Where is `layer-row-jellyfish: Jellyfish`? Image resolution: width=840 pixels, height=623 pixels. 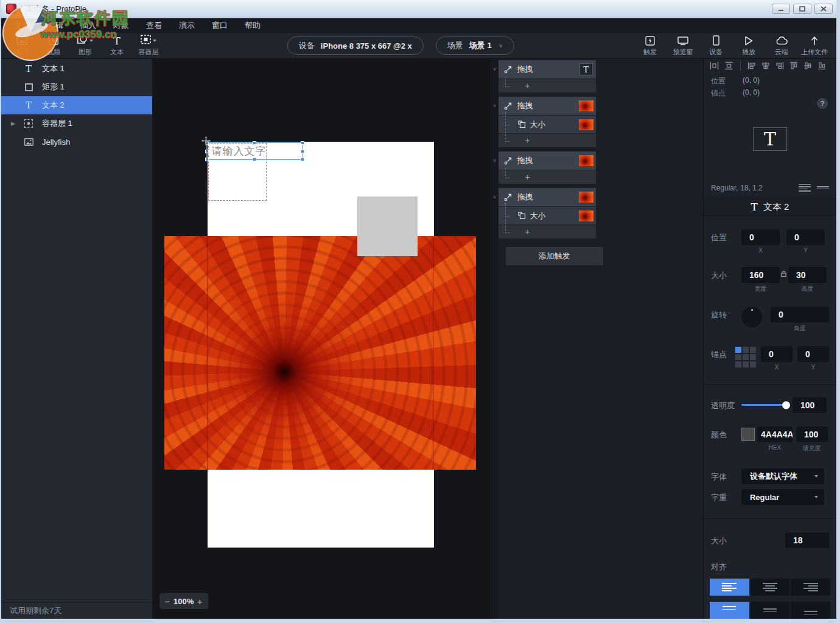
layer-row-jellyfish: Jellyfish is located at coordinates (77, 142).